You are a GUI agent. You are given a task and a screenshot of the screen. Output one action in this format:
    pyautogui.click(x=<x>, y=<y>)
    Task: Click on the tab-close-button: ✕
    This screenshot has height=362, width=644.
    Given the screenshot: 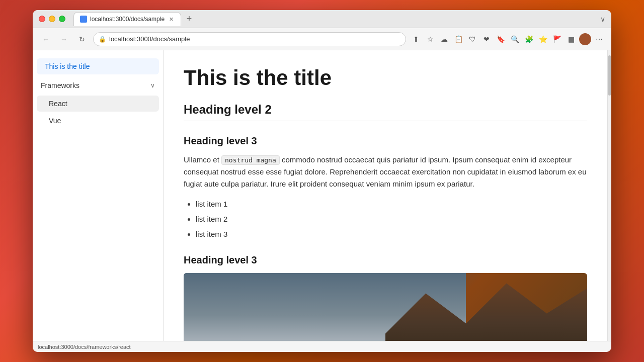 What is the action you would take?
    pyautogui.click(x=171, y=19)
    